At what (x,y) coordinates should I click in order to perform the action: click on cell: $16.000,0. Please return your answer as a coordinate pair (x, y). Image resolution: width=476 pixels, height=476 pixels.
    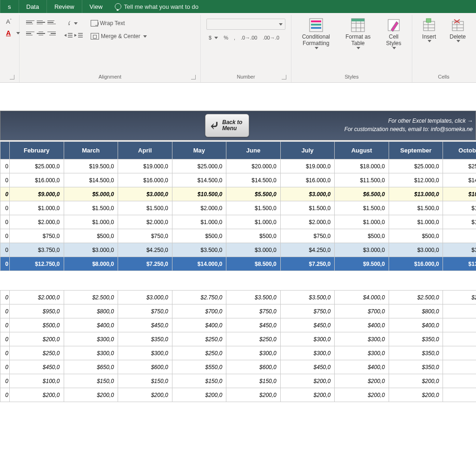
    Looking at the image, I should click on (145, 180).